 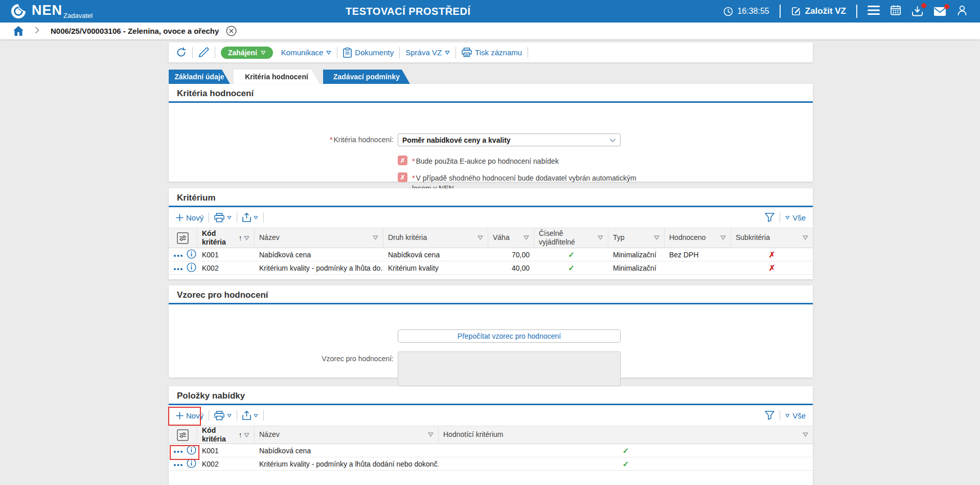 I want to click on table-row: K001Nabídková cena✓, so click(x=491, y=451).